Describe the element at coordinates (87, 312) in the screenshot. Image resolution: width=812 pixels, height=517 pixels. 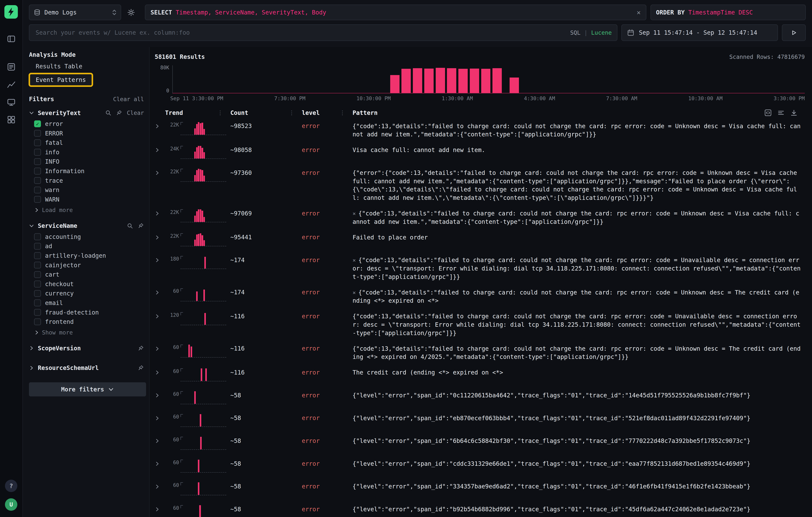
I see `filter-checkbox-row: fraud-detection` at that location.